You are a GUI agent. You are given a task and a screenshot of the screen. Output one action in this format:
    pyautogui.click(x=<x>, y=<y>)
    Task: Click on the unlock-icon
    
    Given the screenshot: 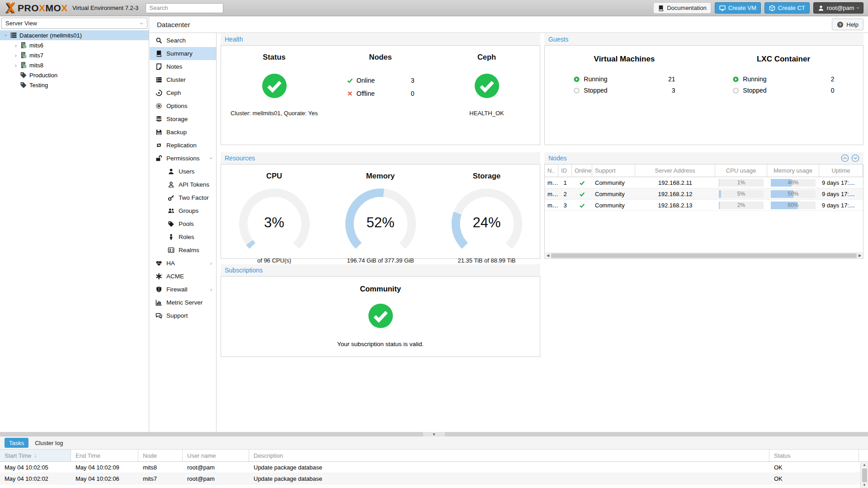 What is the action you would take?
    pyautogui.click(x=159, y=158)
    